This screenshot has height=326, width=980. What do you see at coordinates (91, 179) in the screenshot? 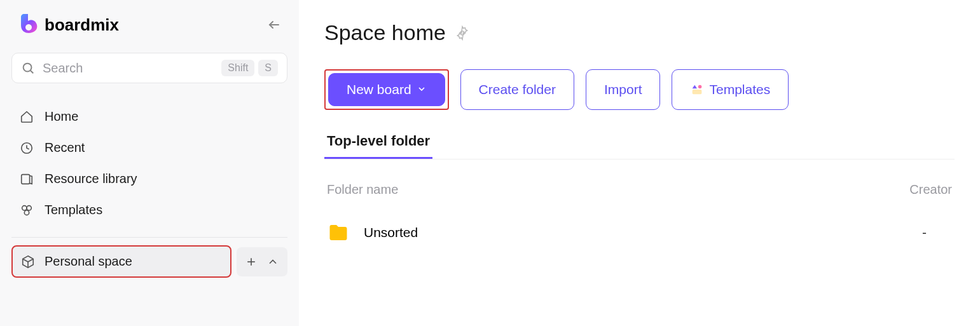
I see `sidebar-item-label: Resource library` at bounding box center [91, 179].